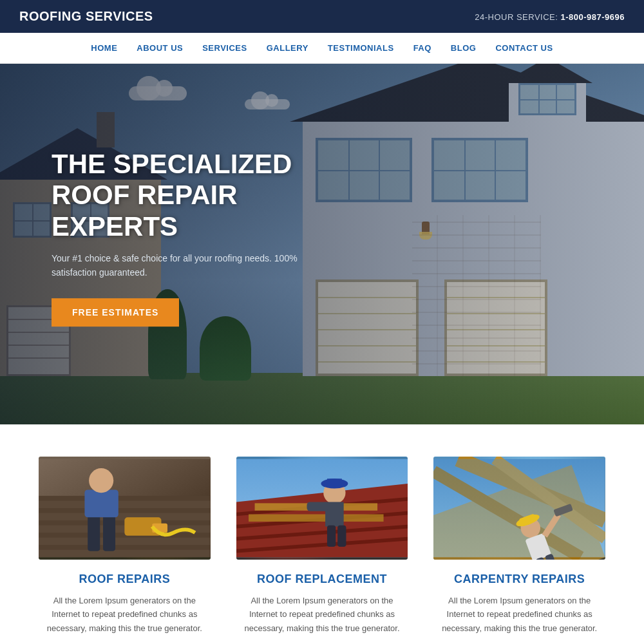  Describe the element at coordinates (519, 508) in the screenshot. I see `service-image-carpentry` at that location.